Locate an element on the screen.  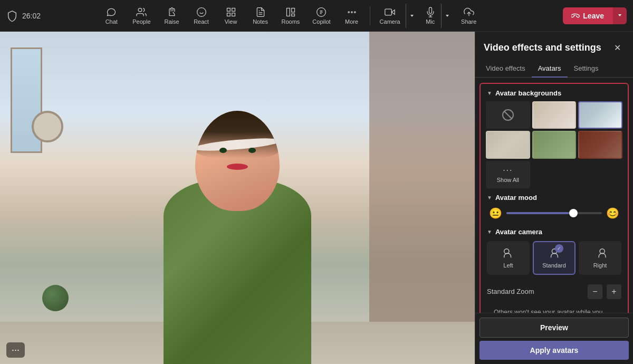
panel-tabs: Video effects Avatars Settings is located at coordinates (554, 69).